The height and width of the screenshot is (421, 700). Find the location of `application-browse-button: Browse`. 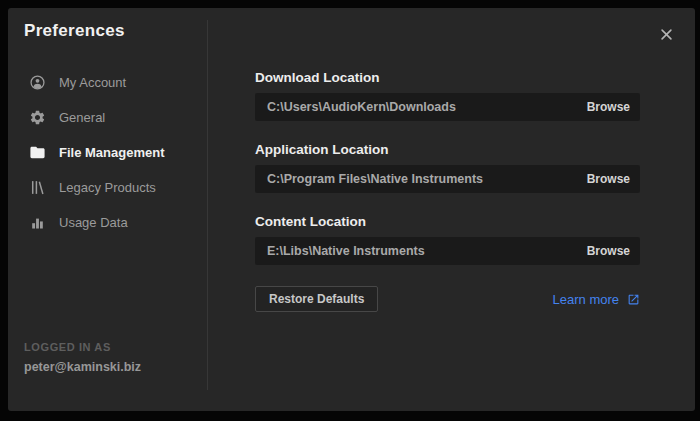

application-browse-button: Browse is located at coordinates (608, 179).